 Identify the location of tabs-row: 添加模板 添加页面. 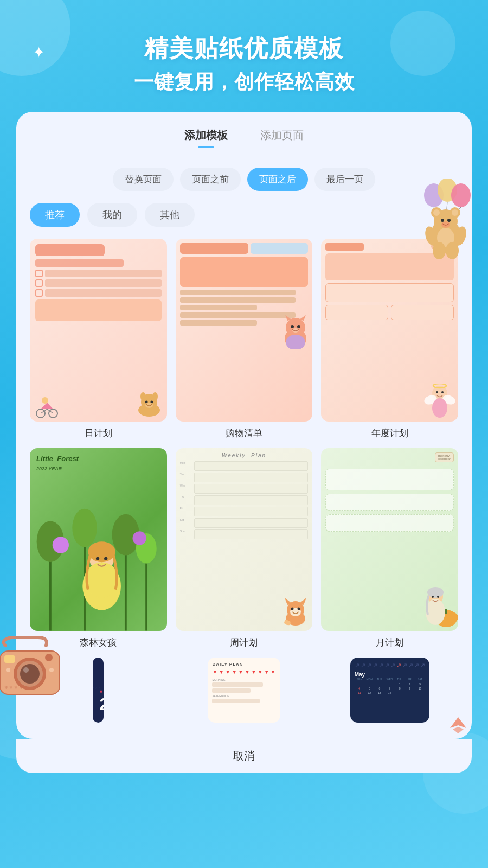
(244, 141).